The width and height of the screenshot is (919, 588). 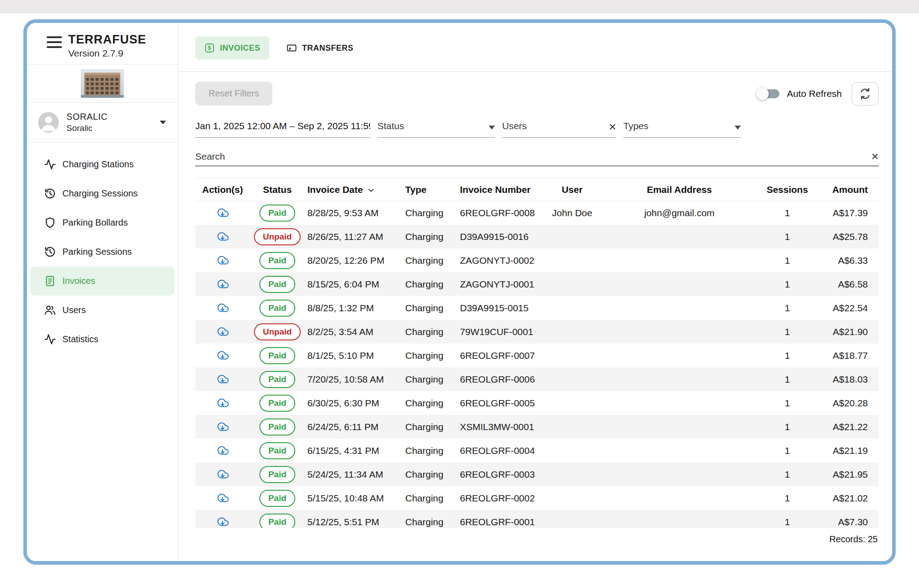 What do you see at coordinates (679, 190) in the screenshot?
I see `column-header-email-address: Email Address` at bounding box center [679, 190].